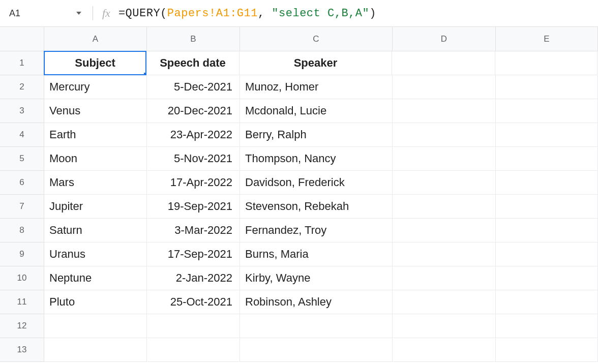 The width and height of the screenshot is (598, 364). Describe the element at coordinates (213, 13) in the screenshot. I see `formula-range: Papers!A1:G11` at that location.